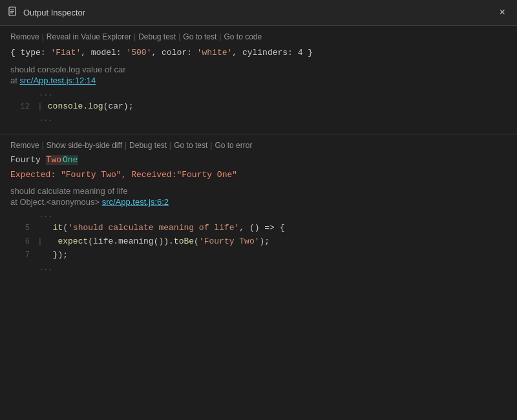 This screenshot has height=420, width=517. Describe the element at coordinates (28, 160) in the screenshot. I see `diff-prefix: Fourty` at that location.